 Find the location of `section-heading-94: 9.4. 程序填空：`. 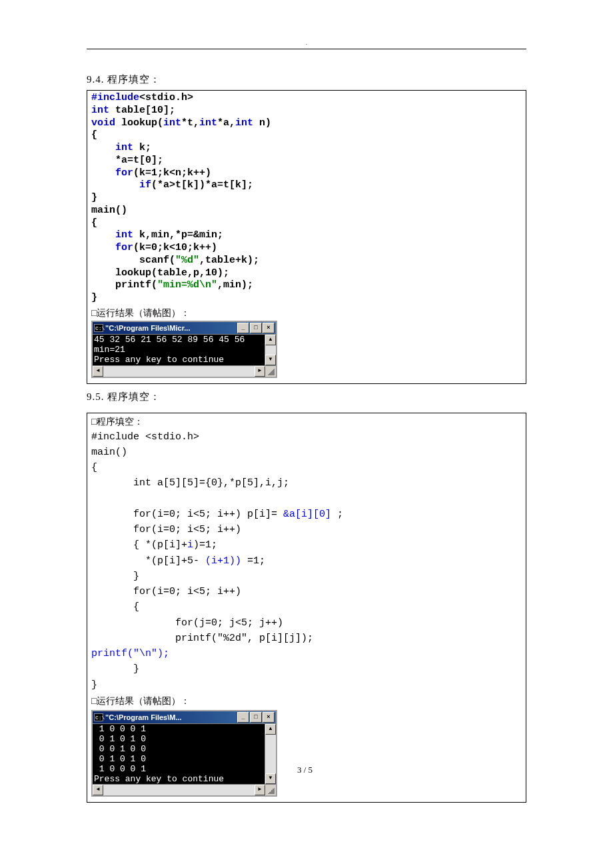

section-heading-94: 9.4. 程序填空： is located at coordinates (306, 80).